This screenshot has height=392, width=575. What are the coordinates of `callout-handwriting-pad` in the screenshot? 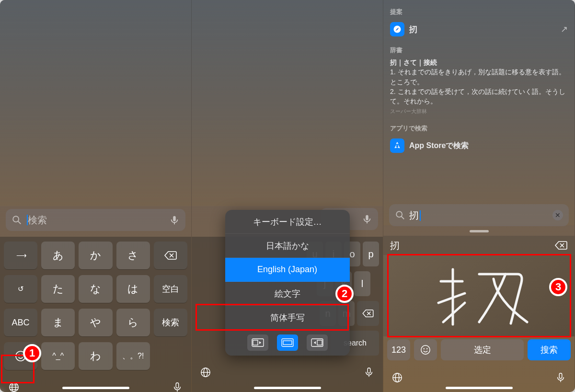 It's located at (479, 296).